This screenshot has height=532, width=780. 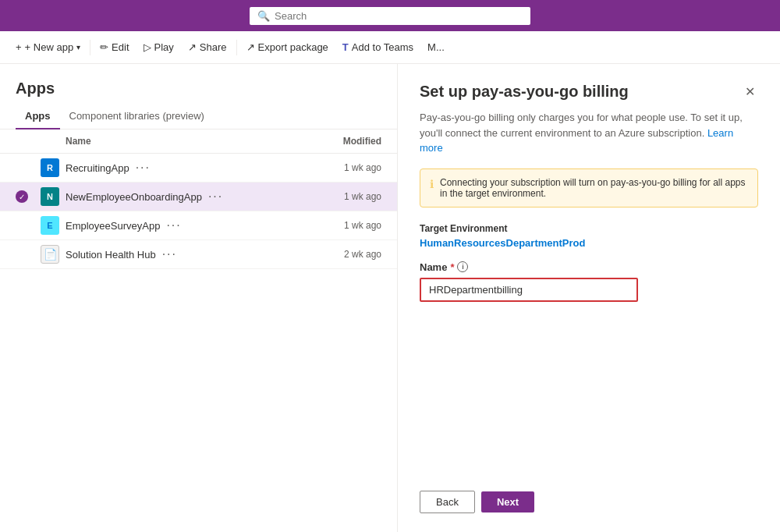 I want to click on flyout-header: Set up pay-as-you-go billing ✕, so click(x=589, y=92).